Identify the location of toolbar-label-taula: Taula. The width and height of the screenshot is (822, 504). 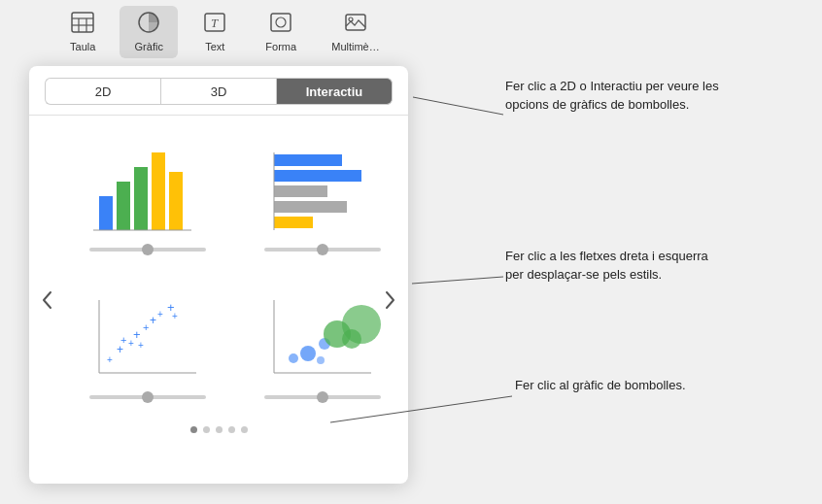
(83, 47).